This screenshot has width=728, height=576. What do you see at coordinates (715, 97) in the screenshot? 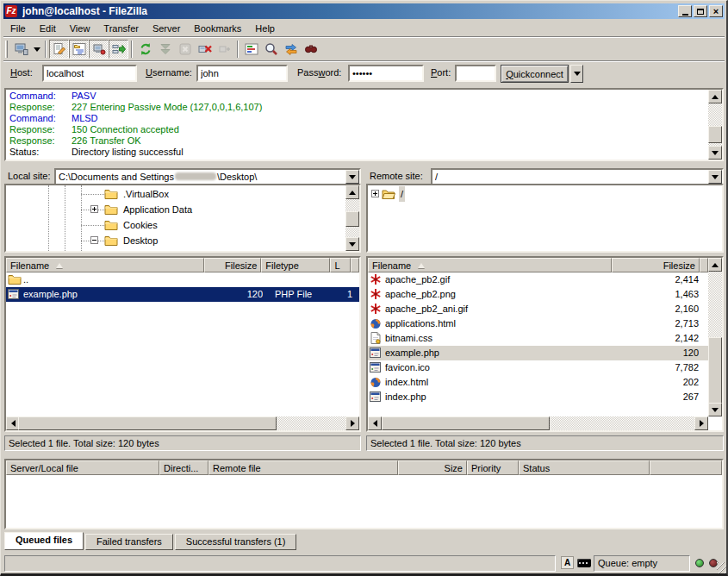
I see `log-scrollbar-up-button` at bounding box center [715, 97].